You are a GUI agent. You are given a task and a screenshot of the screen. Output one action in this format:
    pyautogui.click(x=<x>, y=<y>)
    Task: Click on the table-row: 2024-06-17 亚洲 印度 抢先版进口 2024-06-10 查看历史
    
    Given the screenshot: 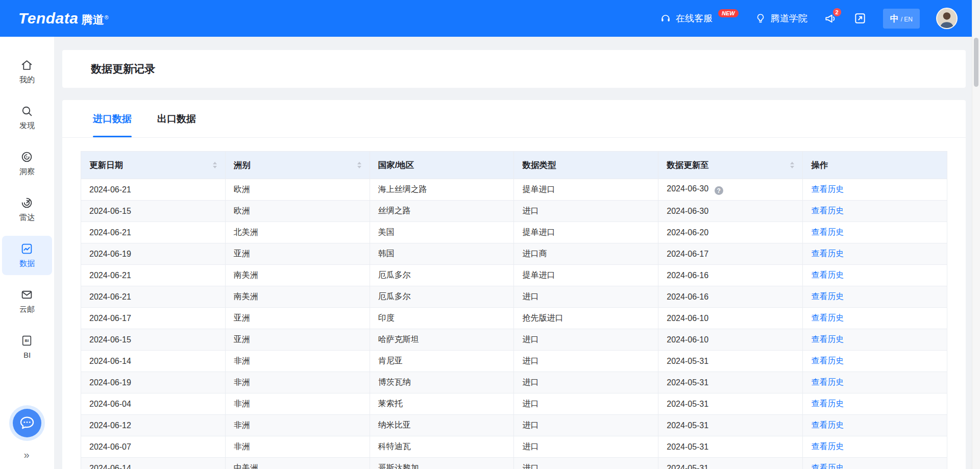 What is the action you would take?
    pyautogui.click(x=514, y=318)
    